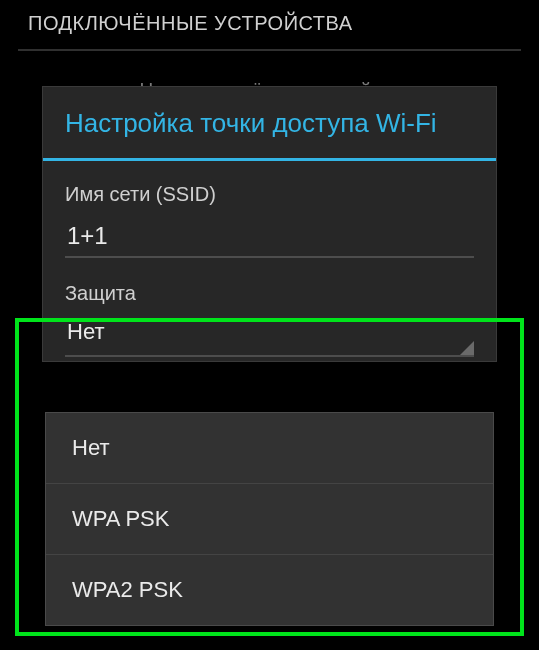  Describe the element at coordinates (86, 332) in the screenshot. I see `security-selected-value: Нет` at that location.